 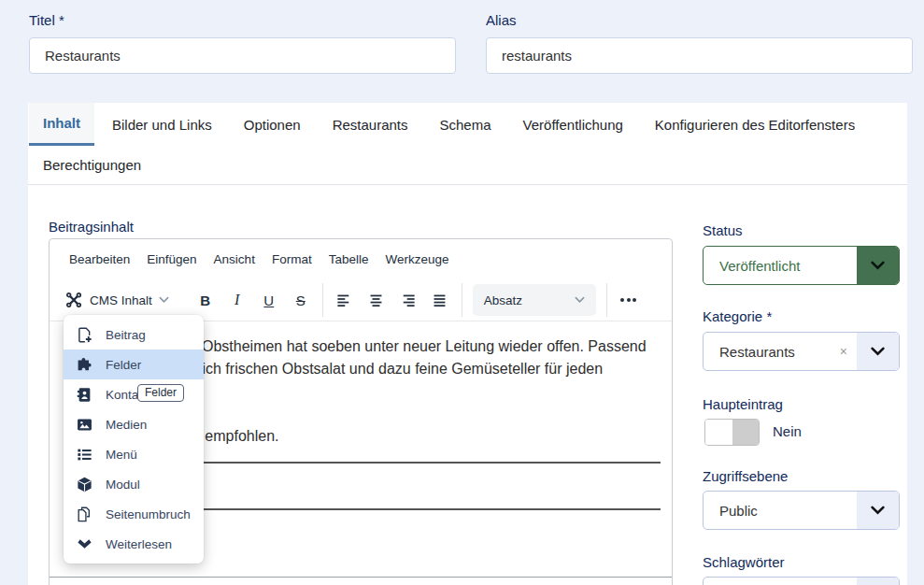 What do you see at coordinates (448, 124) in the screenshot?
I see `tab-bar: Inhalt Bilder und Links Optionen Restaur…` at bounding box center [448, 124].